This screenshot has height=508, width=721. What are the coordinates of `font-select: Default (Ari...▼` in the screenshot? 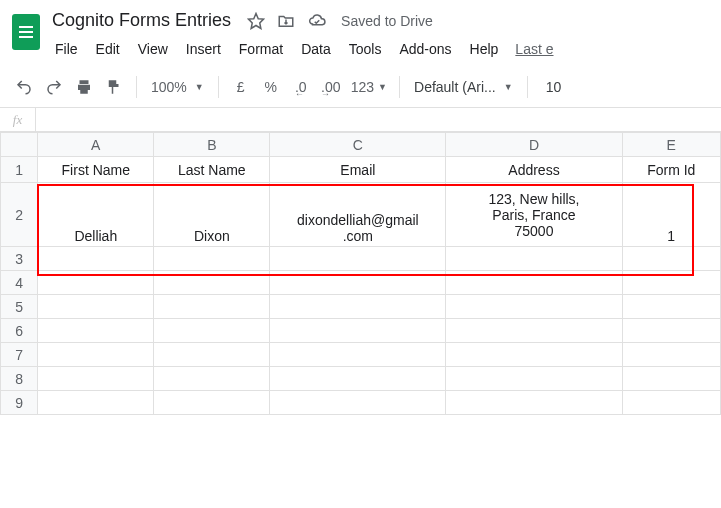 It's located at (464, 87).